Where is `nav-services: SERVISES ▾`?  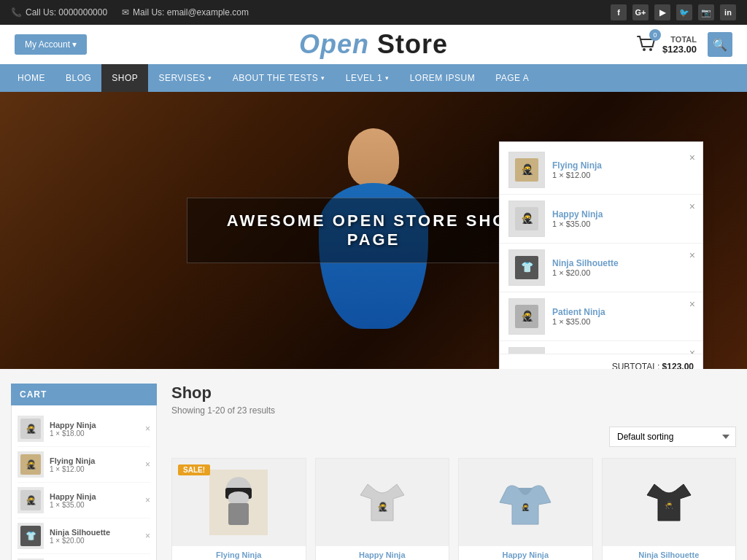 nav-services: SERVISES ▾ is located at coordinates (185, 78).